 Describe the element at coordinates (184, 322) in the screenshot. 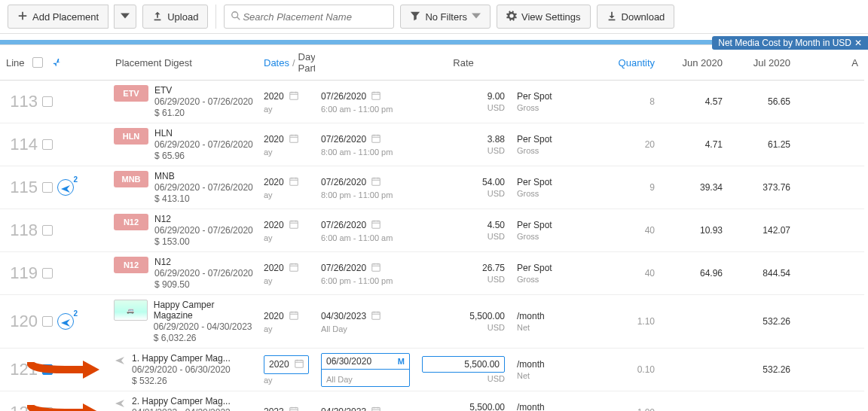

I see `digest-cell: 🚐Happy Camper Magazine06/29/2020 - 04/30…` at that location.